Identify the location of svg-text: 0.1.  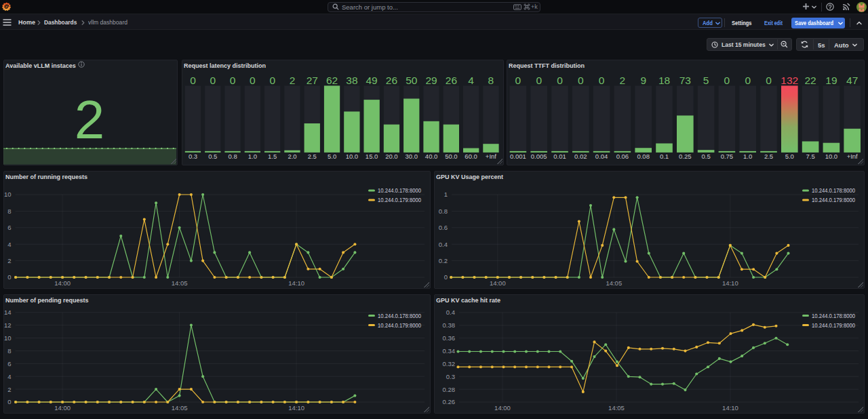
(665, 156).